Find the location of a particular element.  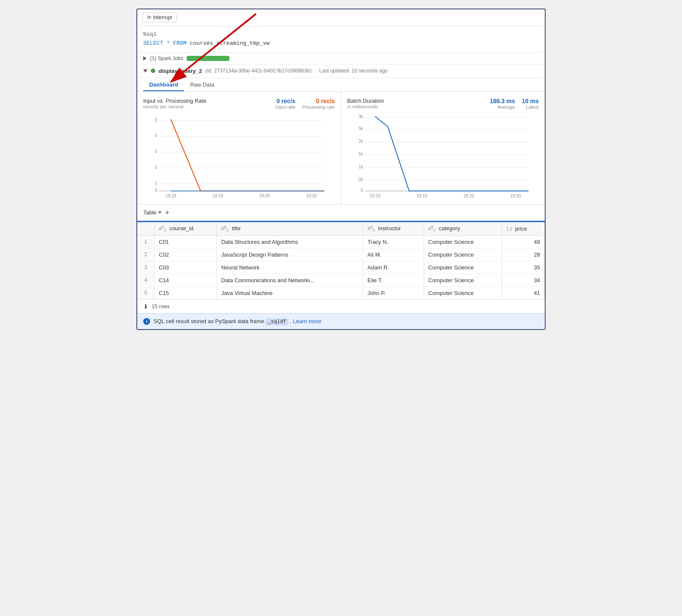

table-row: 4 C14 Data Communications and Networki..… is located at coordinates (341, 280).